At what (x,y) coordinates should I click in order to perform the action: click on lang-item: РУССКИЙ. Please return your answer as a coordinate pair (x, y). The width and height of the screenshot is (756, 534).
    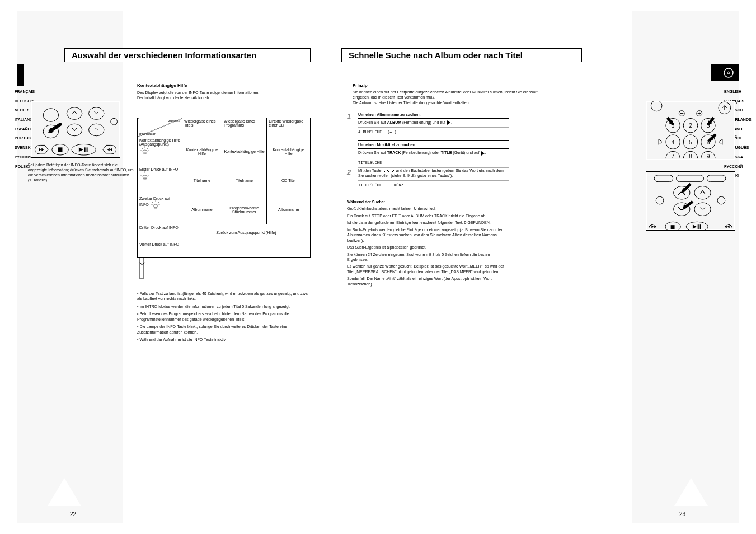
    Looking at the image, I should click on (732, 167).